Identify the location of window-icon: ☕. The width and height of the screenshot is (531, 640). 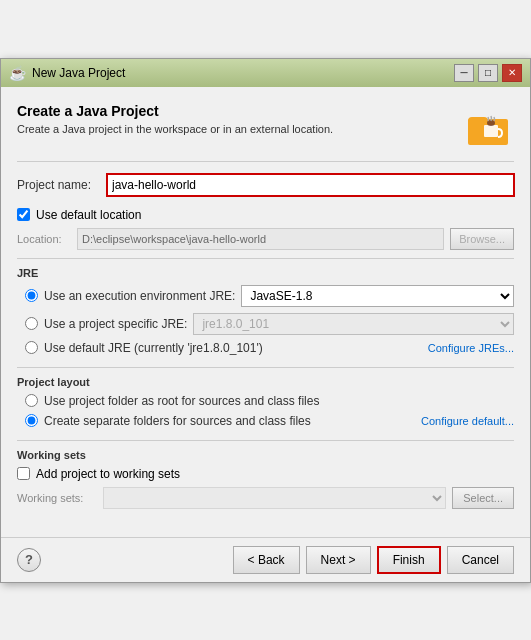
(18, 73).